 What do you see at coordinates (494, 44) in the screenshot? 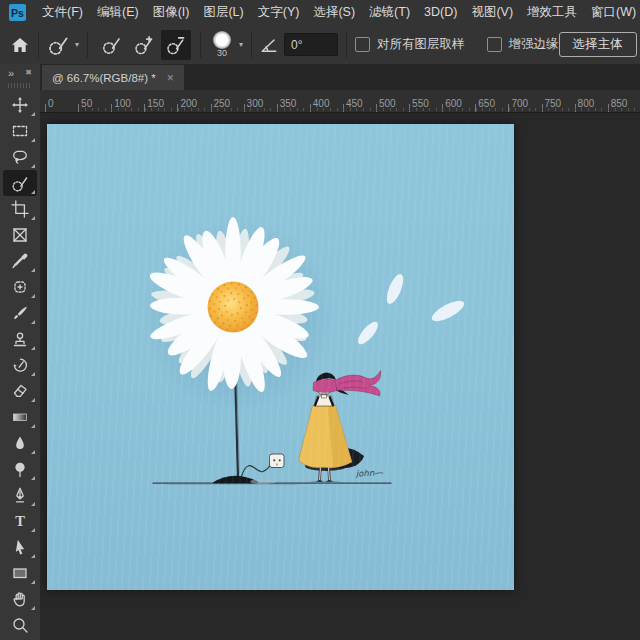
I see `enhance-edge-checkbox` at bounding box center [494, 44].